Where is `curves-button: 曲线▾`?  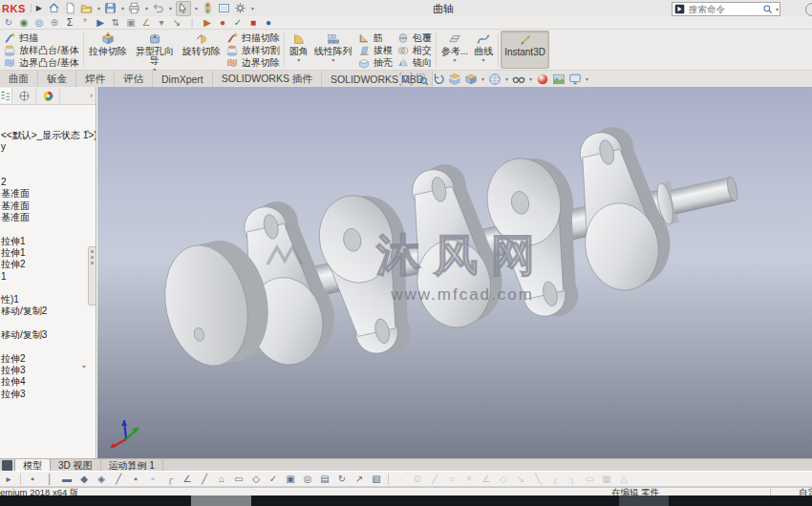 curves-button: 曲线▾ is located at coordinates (483, 50).